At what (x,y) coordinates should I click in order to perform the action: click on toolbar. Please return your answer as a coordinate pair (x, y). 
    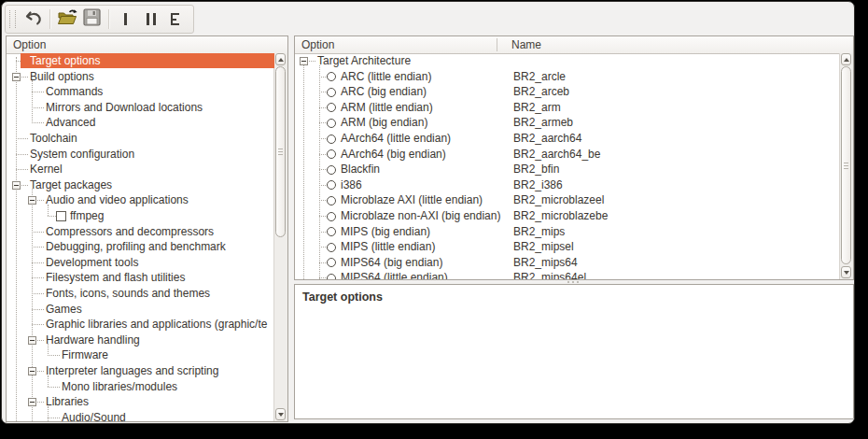
    Looking at the image, I should click on (99, 19).